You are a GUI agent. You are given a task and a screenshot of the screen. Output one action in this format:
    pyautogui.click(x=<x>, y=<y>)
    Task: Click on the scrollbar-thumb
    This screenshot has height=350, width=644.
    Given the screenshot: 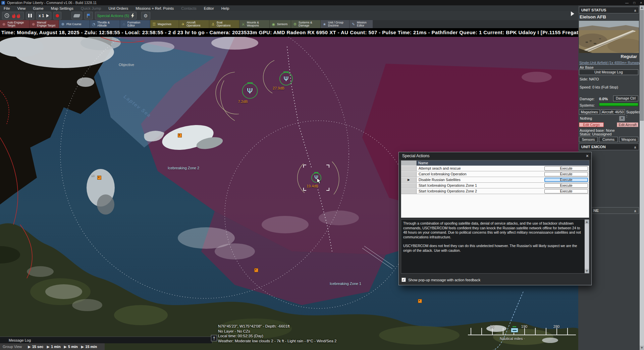 What is the action you would take?
    pyautogui.click(x=642, y=65)
    